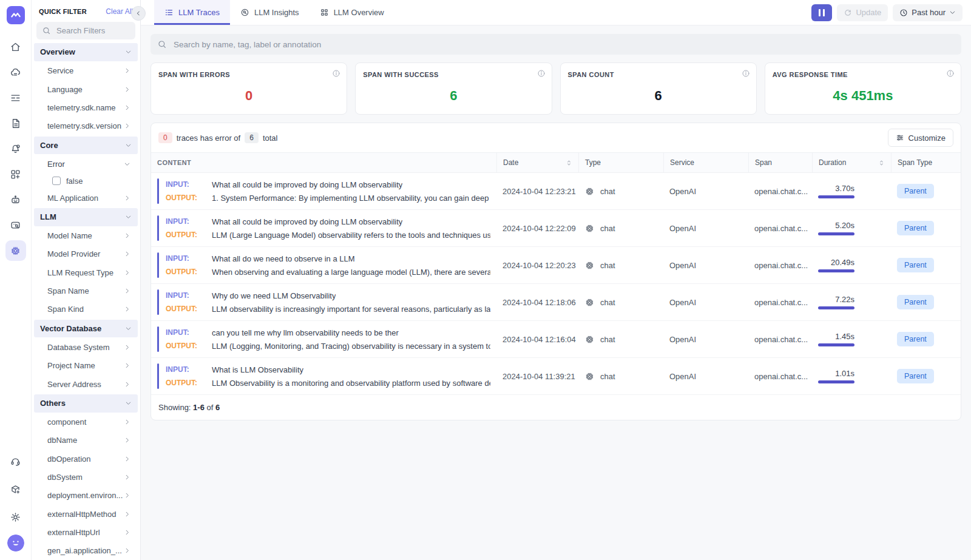  Describe the element at coordinates (851, 376) in the screenshot. I see `trace-duration: 1.01s` at that location.